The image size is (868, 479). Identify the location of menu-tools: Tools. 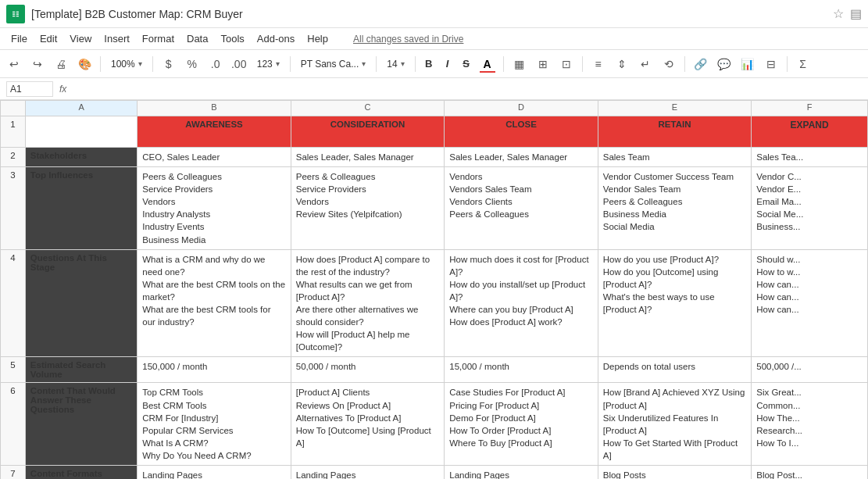
(232, 39).